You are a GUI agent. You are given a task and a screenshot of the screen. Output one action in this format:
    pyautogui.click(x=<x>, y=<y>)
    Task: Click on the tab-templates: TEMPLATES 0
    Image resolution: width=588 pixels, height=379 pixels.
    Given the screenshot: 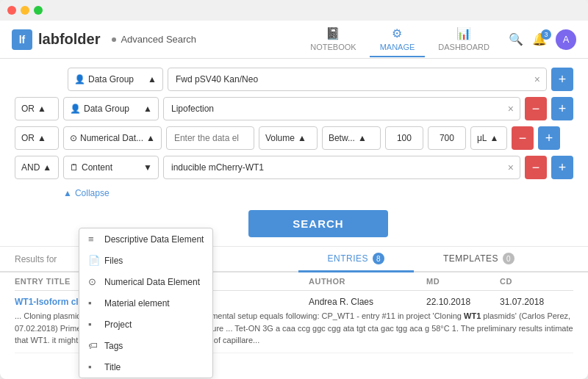 What is the action you would take?
    pyautogui.click(x=479, y=260)
    